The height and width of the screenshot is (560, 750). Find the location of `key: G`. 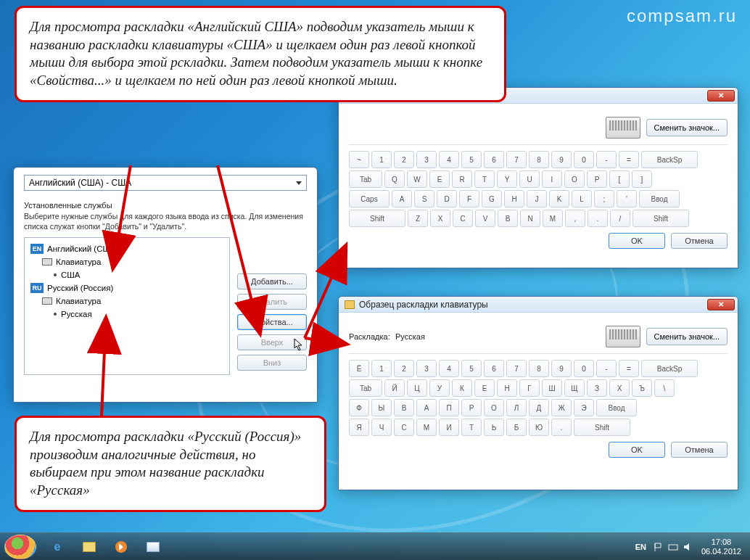

key: G is located at coordinates (492, 199).